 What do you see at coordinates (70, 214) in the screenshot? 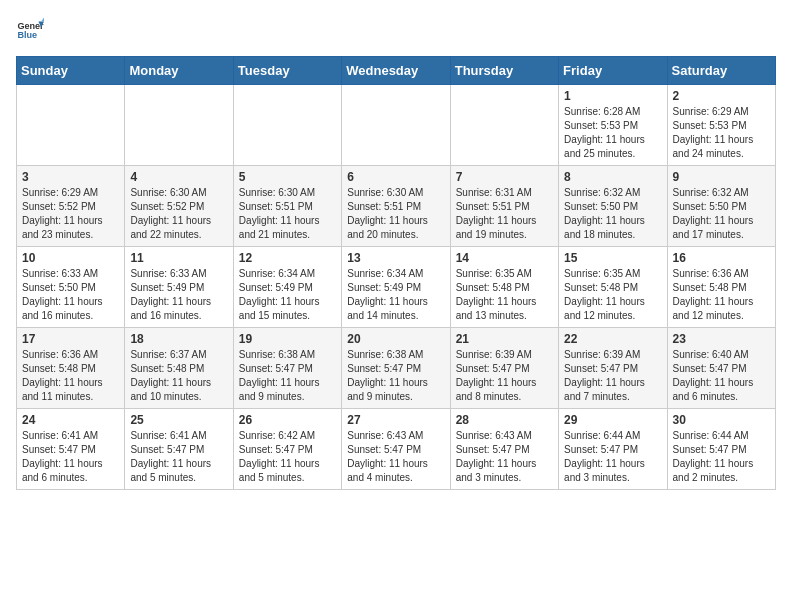
I see `day-info: Sunrise: 6:29 AMSunset: 5:52 PMDaylight:…` at bounding box center [70, 214].